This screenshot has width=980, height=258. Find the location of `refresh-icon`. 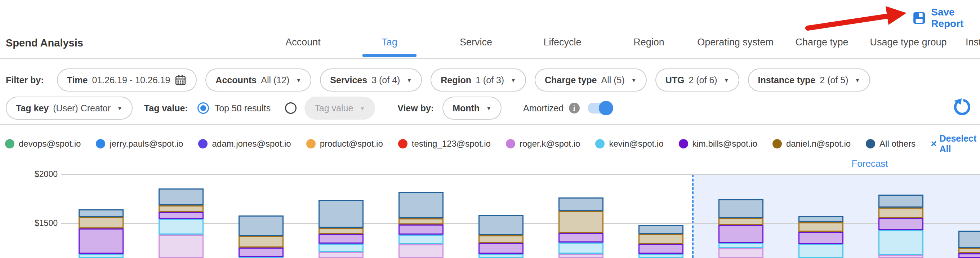

refresh-icon is located at coordinates (962, 107).